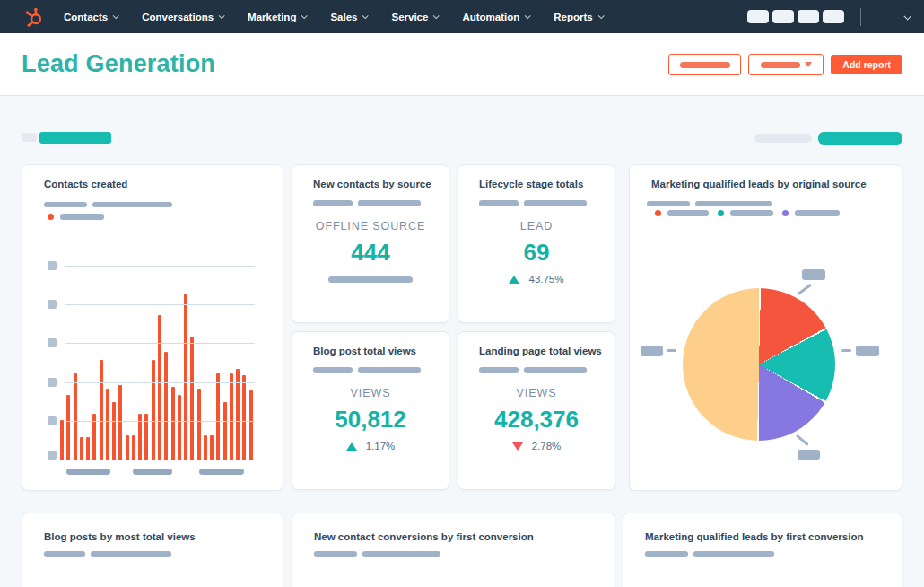 The width and height of the screenshot is (924, 587). What do you see at coordinates (34, 16) in the screenshot?
I see `hubspot-logo-icon` at bounding box center [34, 16].